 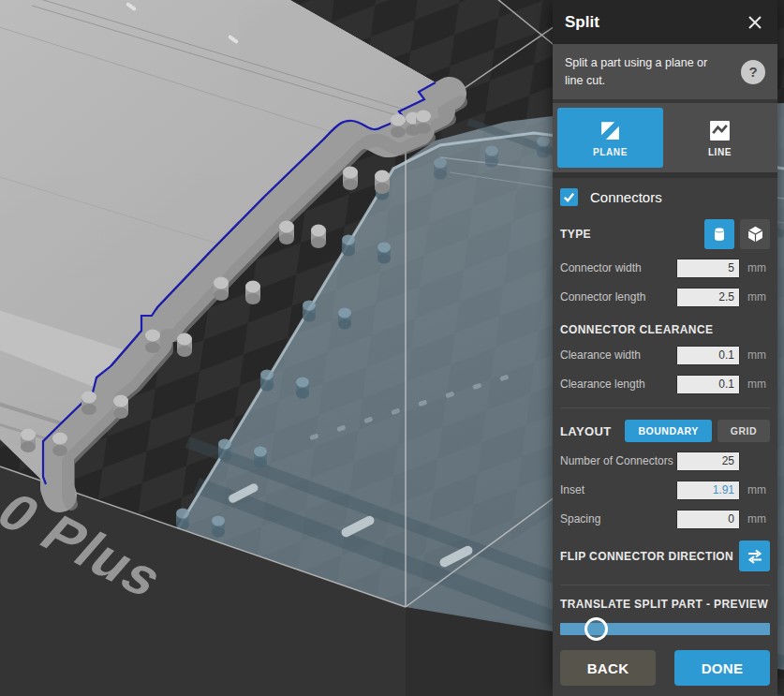 I want to click on cube-type-button, so click(x=755, y=234).